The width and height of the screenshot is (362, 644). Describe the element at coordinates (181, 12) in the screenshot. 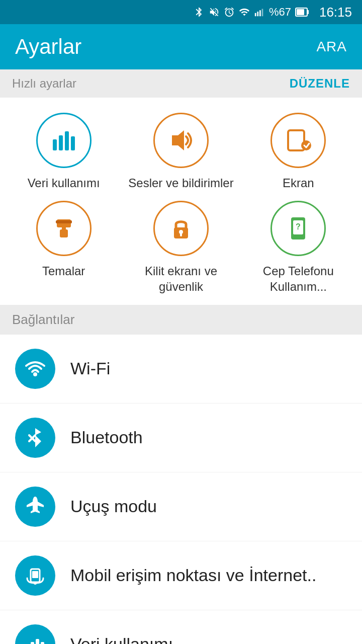

I see `status-bar: %67 16:15` at that location.